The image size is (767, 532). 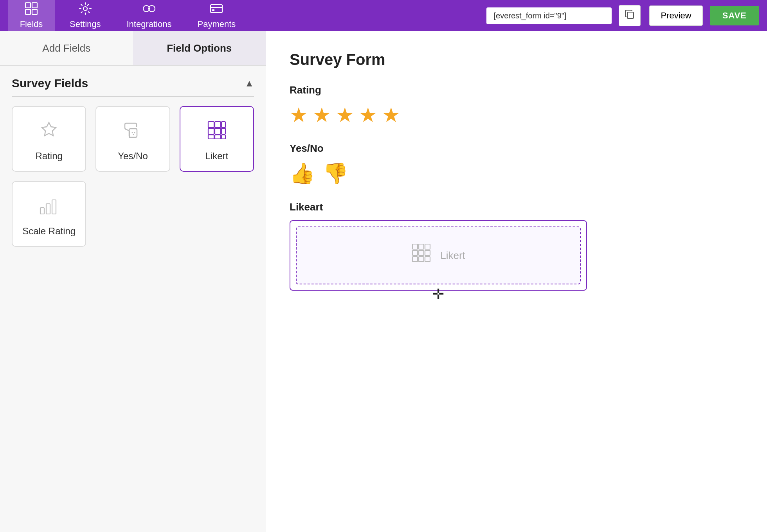 What do you see at coordinates (630, 16) in the screenshot?
I see `copy-shortcode-button` at bounding box center [630, 16].